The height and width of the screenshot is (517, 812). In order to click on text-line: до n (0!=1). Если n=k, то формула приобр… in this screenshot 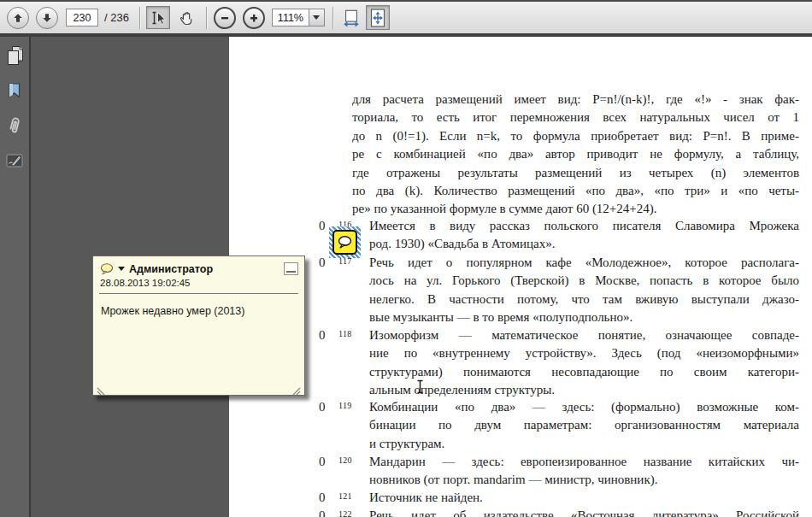, I will do `click(576, 137)`.